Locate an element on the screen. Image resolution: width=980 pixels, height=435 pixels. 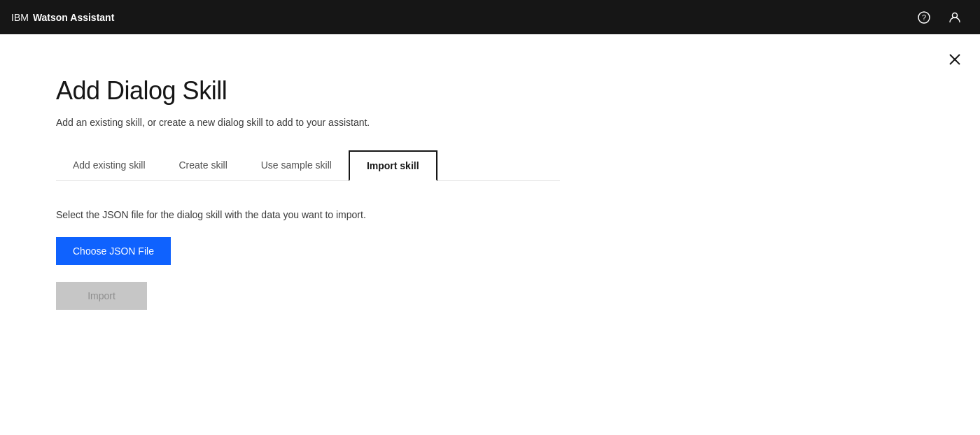
brand: IBM Watson Assistant is located at coordinates (63, 17).